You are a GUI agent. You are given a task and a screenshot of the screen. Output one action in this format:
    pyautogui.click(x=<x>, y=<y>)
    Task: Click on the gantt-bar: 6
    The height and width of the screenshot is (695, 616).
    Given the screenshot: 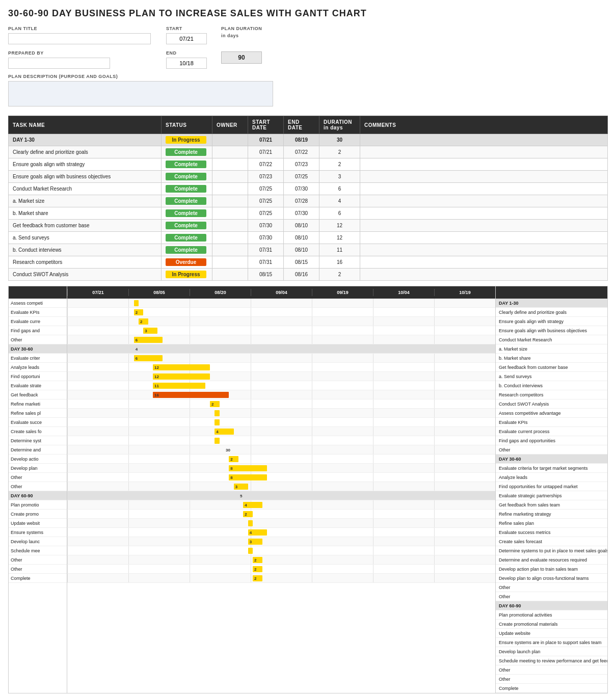 What is the action you would take?
    pyautogui.click(x=148, y=340)
    